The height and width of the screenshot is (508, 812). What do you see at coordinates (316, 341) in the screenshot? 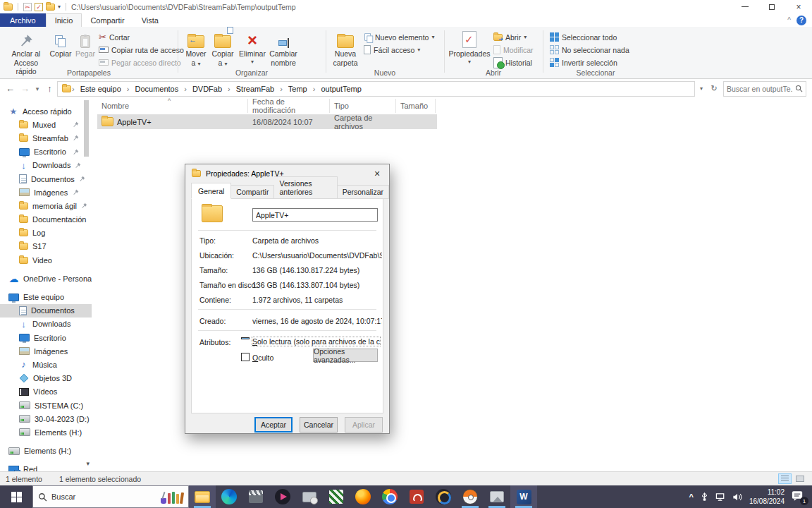
I see `readonly-label: Solo lectura (solo para archivos de la c…` at bounding box center [316, 341].